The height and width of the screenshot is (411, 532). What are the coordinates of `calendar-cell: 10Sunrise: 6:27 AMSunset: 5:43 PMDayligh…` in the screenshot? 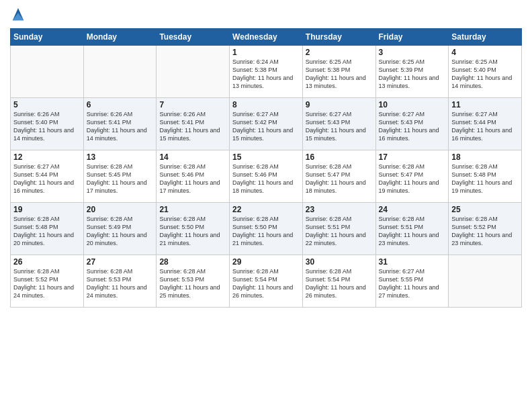 It's located at (412, 124).